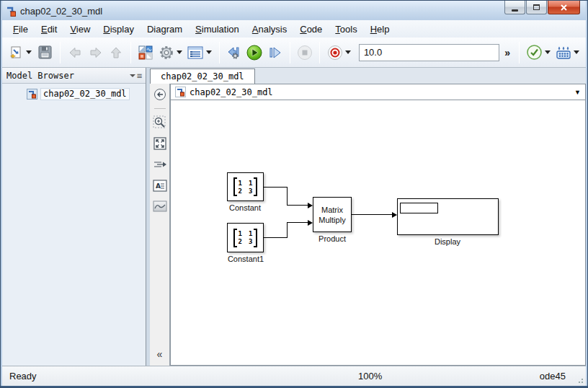 This screenshot has height=388, width=588. Describe the element at coordinates (294, 10) in the screenshot. I see `title-bar: chap02_02_30_mdl` at that location.